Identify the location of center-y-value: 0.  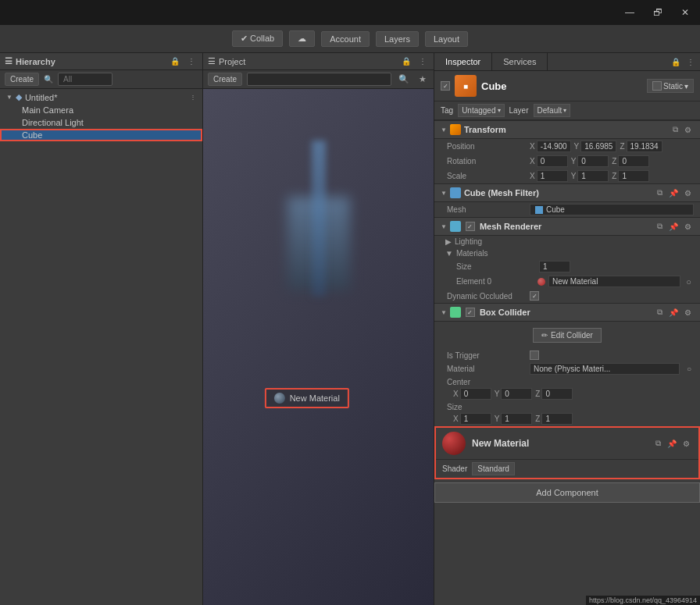
(516, 393).